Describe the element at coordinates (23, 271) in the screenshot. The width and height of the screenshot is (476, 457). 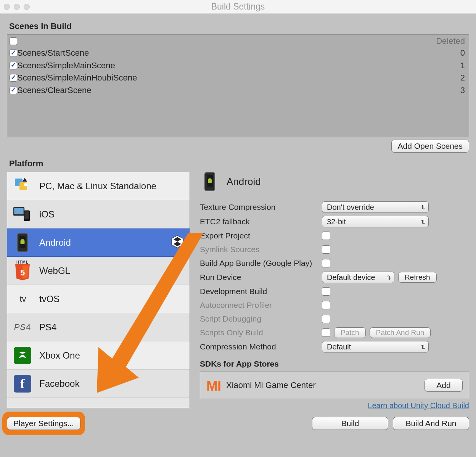
I see `webgl-icon: HTML 5` at that location.